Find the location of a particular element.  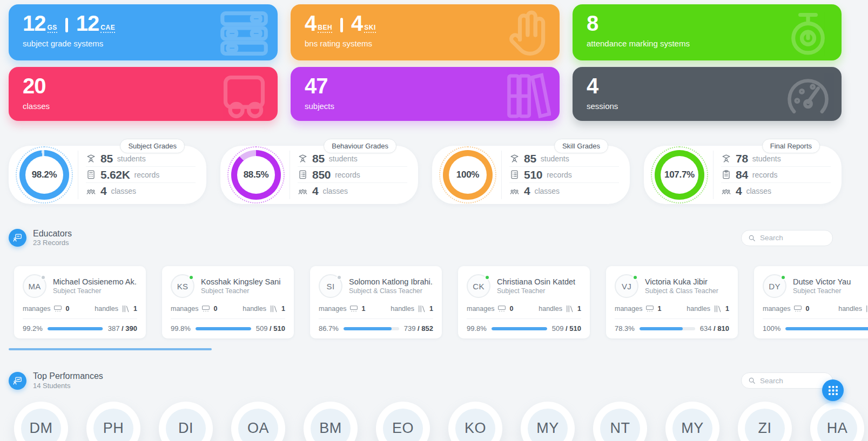

stat-card-classes: 20 classes is located at coordinates (143, 94).